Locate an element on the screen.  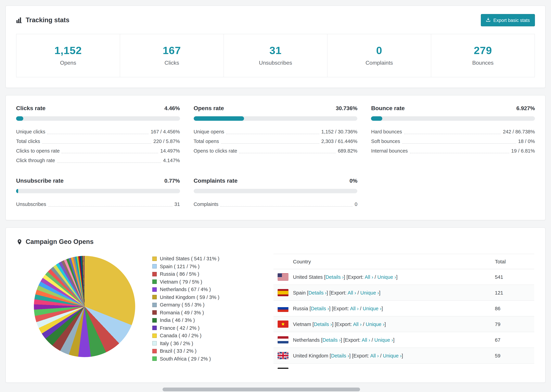
geo-total-value: 121 is located at coordinates (513, 293).